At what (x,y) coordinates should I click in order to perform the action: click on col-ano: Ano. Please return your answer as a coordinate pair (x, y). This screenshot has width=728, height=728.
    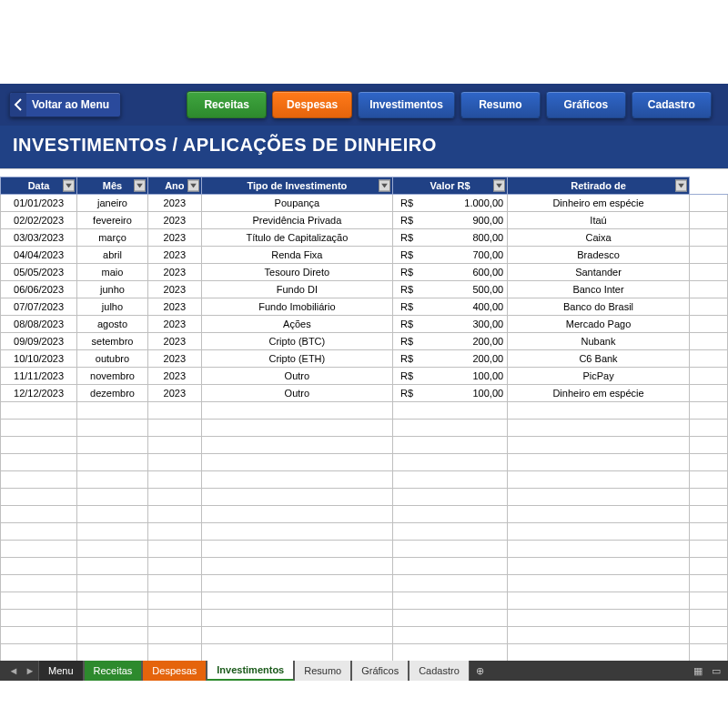
    Looking at the image, I should click on (175, 186).